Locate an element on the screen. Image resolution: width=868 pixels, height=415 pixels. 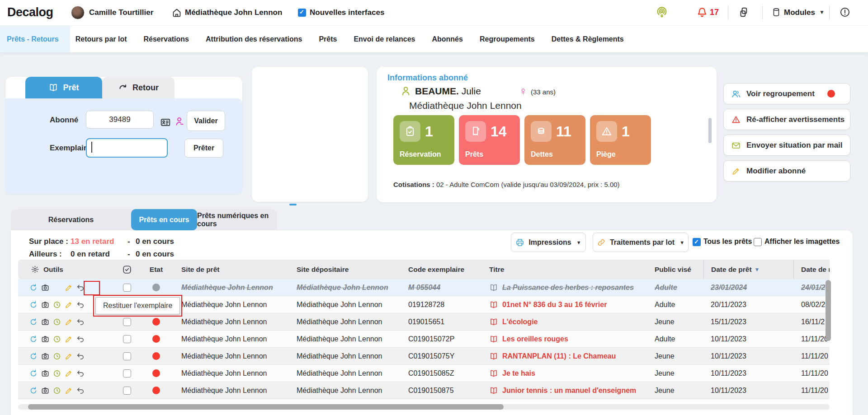
nav-tab-attribution-des-reservations: Attribution des réservations is located at coordinates (254, 39).